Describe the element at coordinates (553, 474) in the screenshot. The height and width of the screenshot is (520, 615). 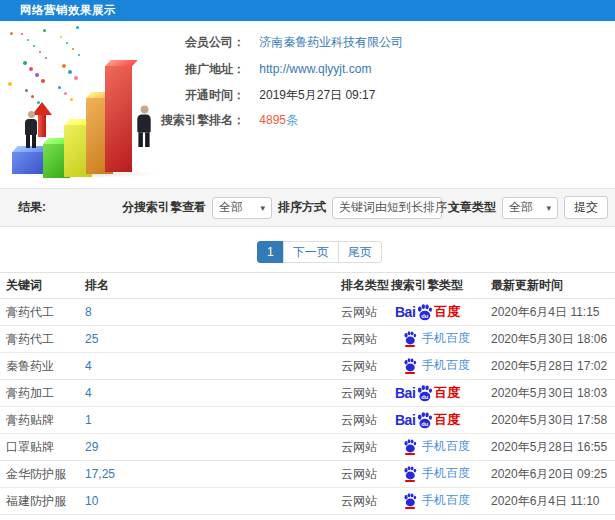
I see `updated-time-cell: 2020年6月20日 09:25` at that location.